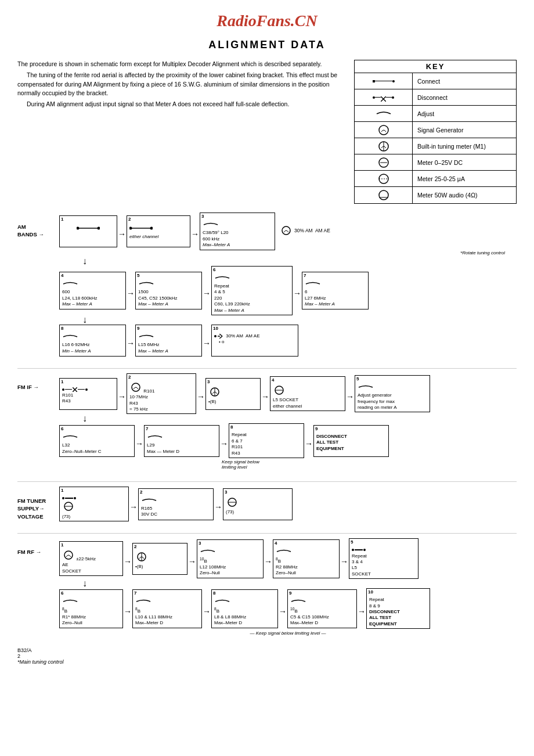  I want to click on fmrf-step-10: 10 Repeat 8 & 9 DISCONNECTALL TESTEQUIPM…, so click(398, 609).